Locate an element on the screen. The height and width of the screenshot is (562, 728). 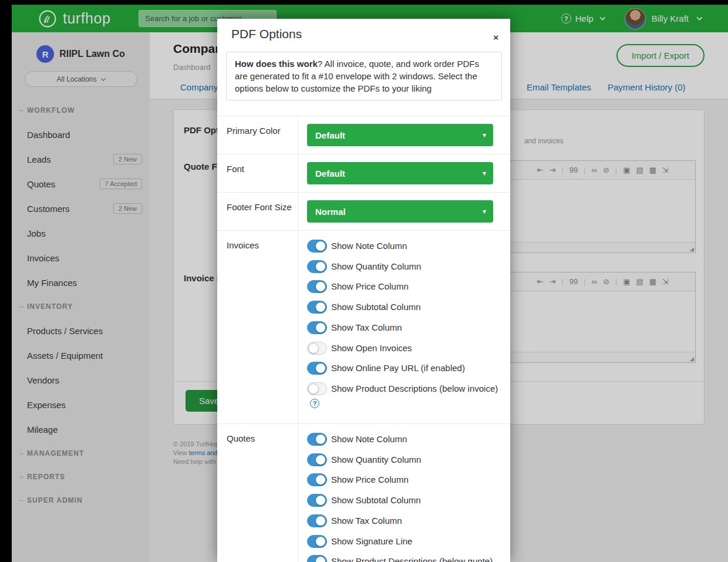
modal-title: PDF Options is located at coordinates (364, 34).